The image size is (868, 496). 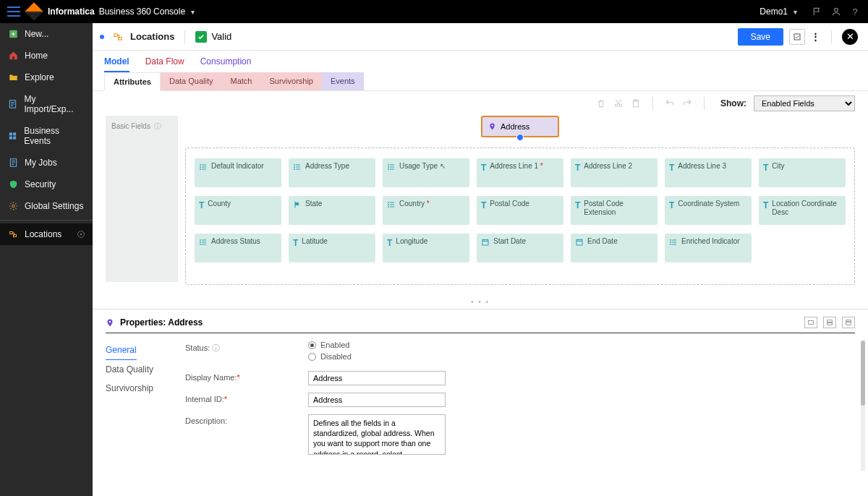 What do you see at coordinates (241, 81) in the screenshot?
I see `subtab-match: Match` at bounding box center [241, 81].